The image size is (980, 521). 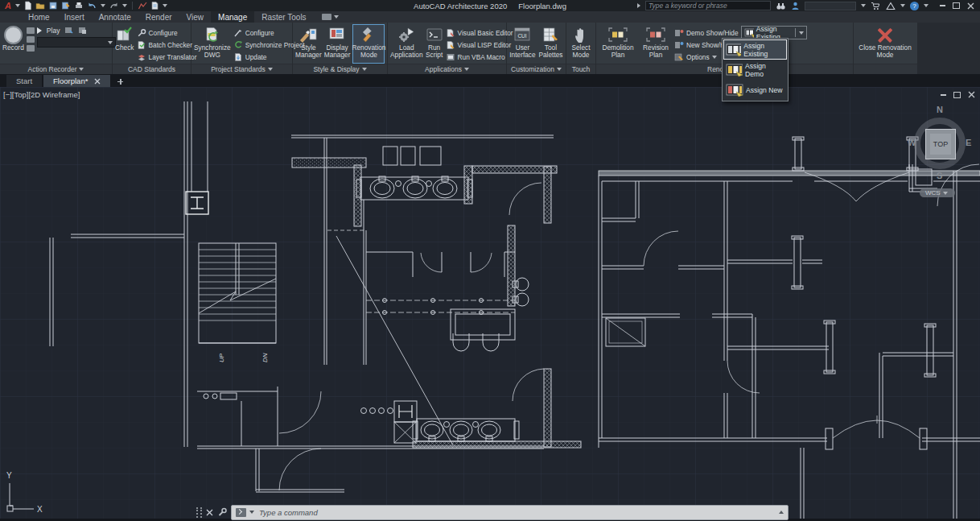 I want to click on recent-commands-caret-icon, so click(x=252, y=512).